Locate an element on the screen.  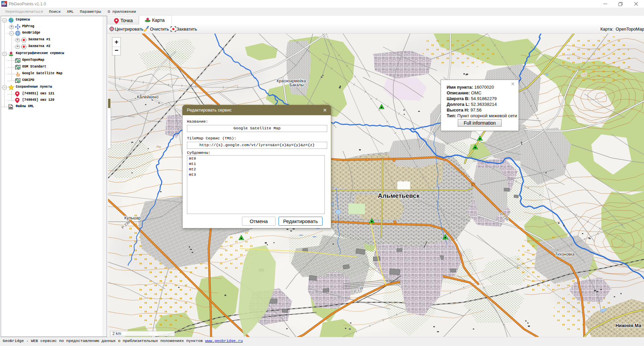
svg-text: Бакалы is located at coordinates (297, 85).